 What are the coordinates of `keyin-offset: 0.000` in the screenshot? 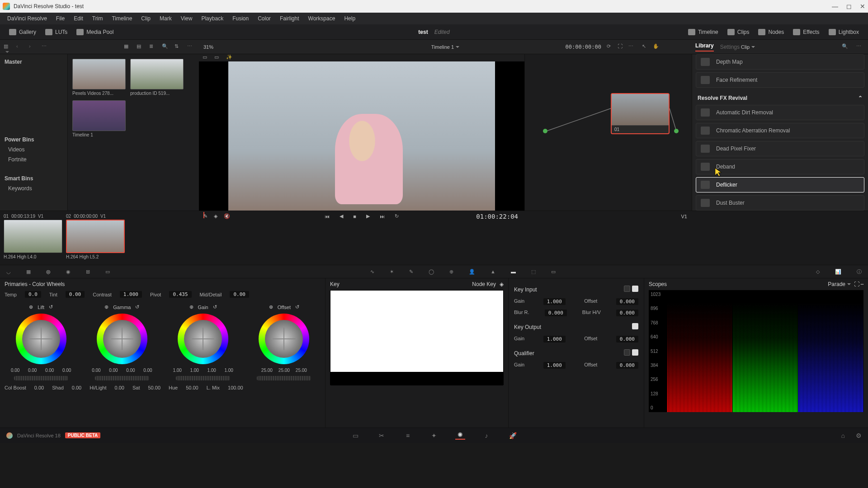 It's located at (627, 302).